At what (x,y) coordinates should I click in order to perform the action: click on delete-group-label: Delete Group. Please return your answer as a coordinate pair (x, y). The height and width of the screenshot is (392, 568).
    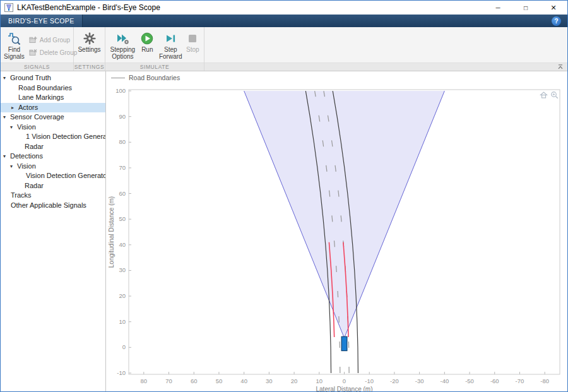
    Looking at the image, I should click on (58, 53).